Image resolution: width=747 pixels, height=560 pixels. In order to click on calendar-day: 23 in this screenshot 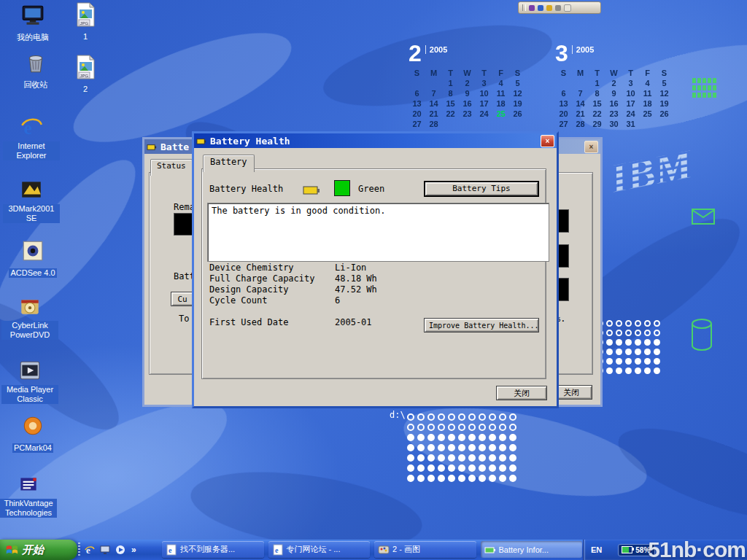, I will do `click(614, 114)`.